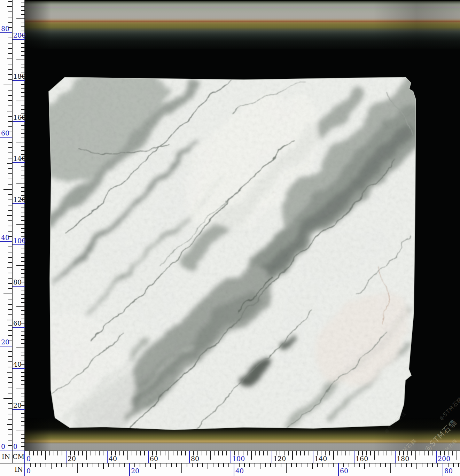  What do you see at coordinates (72, 459) in the screenshot?
I see `ruler-label-cm-h: 20` at bounding box center [72, 459].